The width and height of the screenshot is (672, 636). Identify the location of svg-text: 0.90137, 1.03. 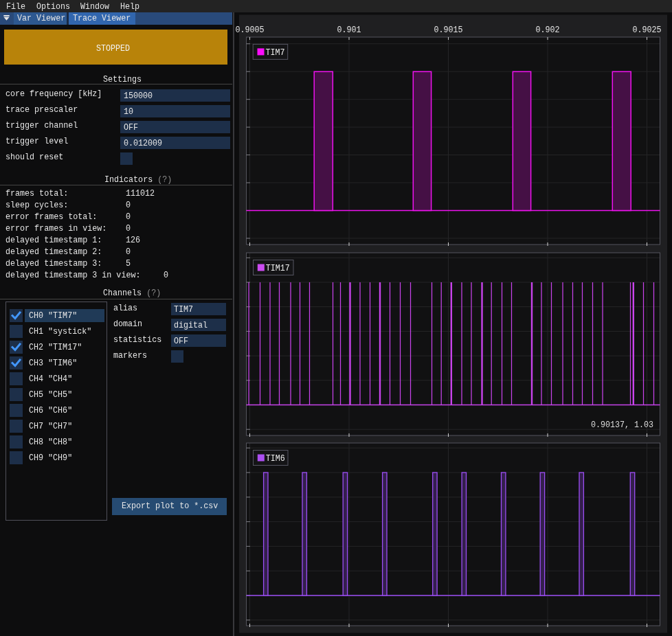
(623, 425).